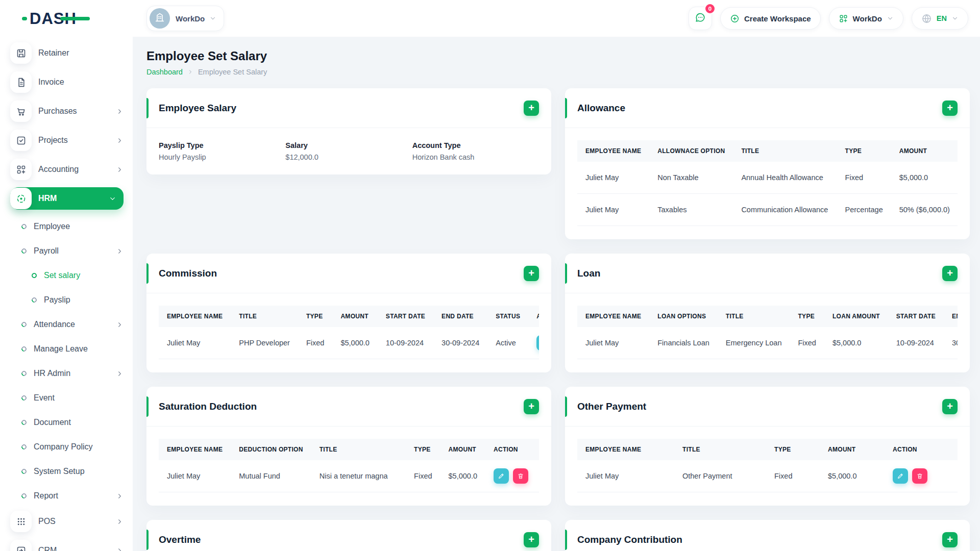  What do you see at coordinates (768, 183) in the screenshot?
I see `allowance-table: EMPLOYEE NAMEALLOWNACE OPTIONTITLETYPEAM…` at bounding box center [768, 183].